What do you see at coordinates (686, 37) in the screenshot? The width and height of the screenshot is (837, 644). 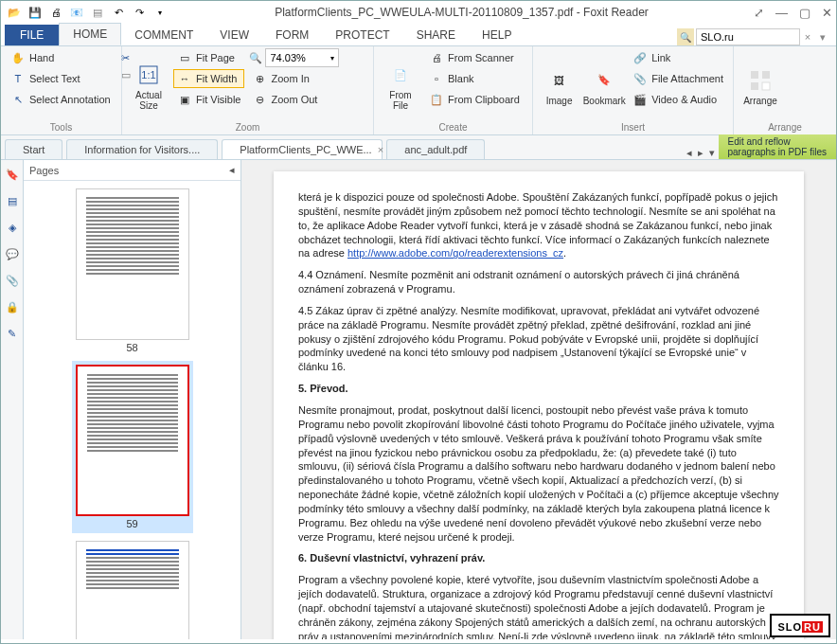 I see `search-icon: 🔍` at bounding box center [686, 37].